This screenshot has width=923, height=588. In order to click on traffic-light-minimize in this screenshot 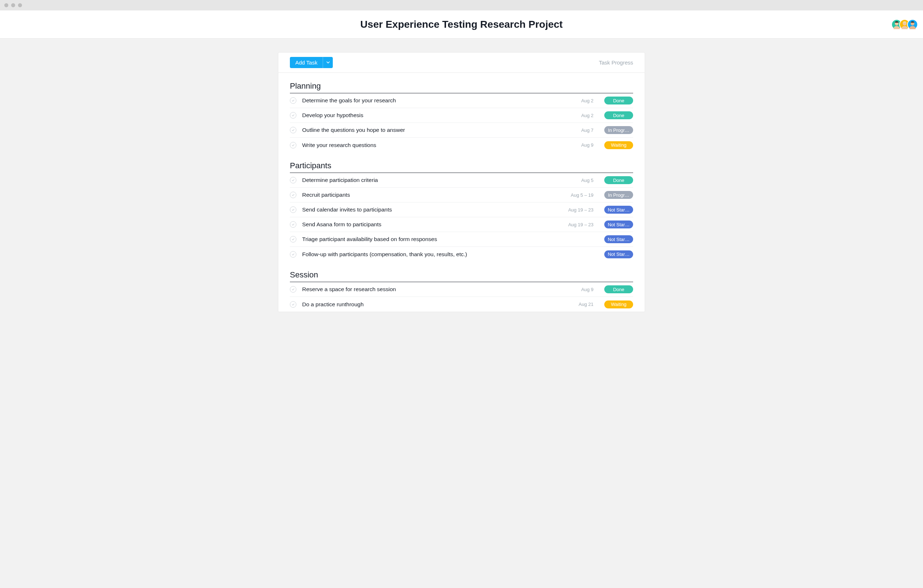, I will do `click(13, 5)`.